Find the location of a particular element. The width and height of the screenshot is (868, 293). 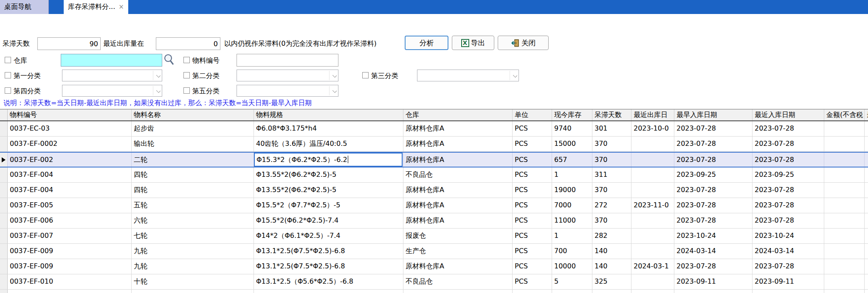

table-cell: 1 is located at coordinates (572, 175).